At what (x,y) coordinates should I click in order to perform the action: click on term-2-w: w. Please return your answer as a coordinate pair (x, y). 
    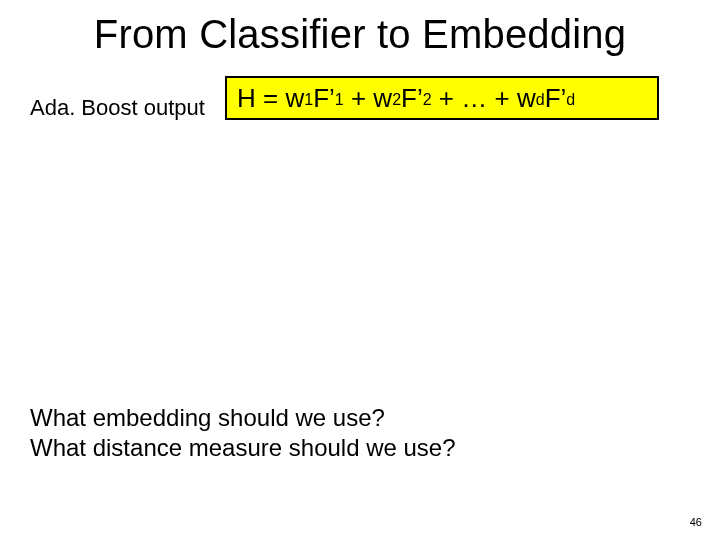
    Looking at the image, I should click on (382, 98).